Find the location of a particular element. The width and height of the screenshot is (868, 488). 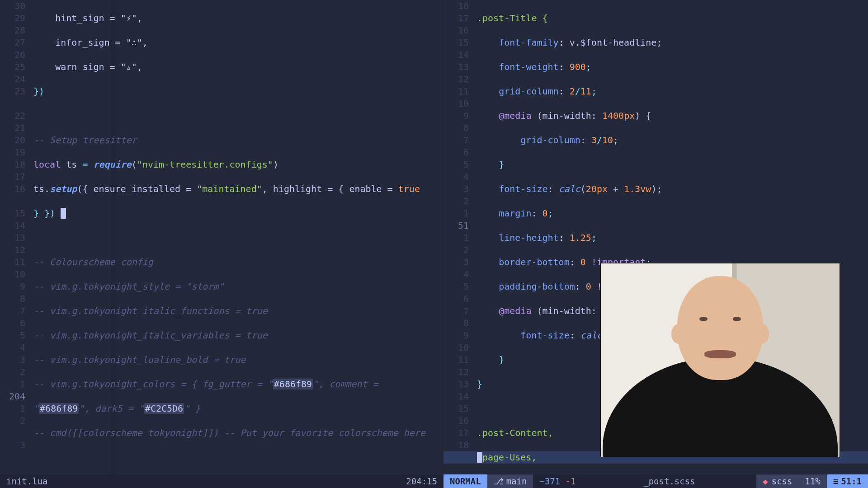

comment: -- vim.g.tokyonight_italic_functions = t… is located at coordinates (151, 311).